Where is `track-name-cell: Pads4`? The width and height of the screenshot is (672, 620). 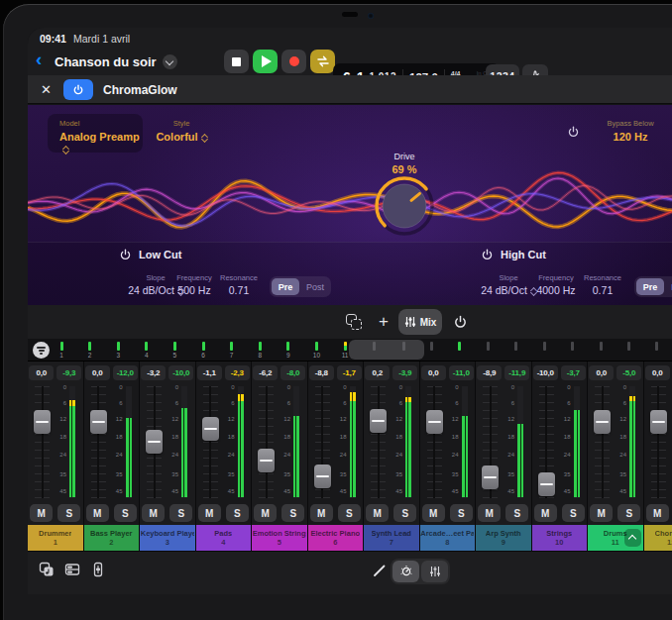
track-name-cell: Pads4 is located at coordinates (224, 538).